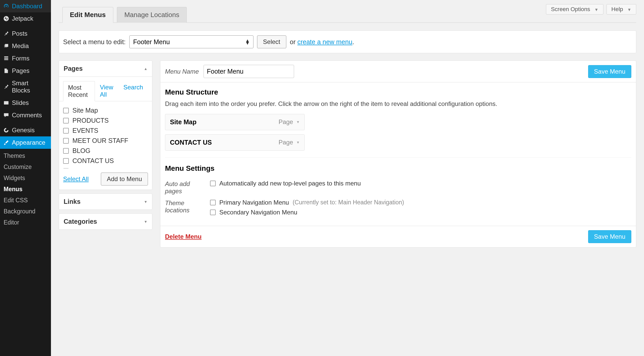 Image resolution: width=644 pixels, height=356 pixels. I want to click on page-item: CONTACT US, so click(106, 161).